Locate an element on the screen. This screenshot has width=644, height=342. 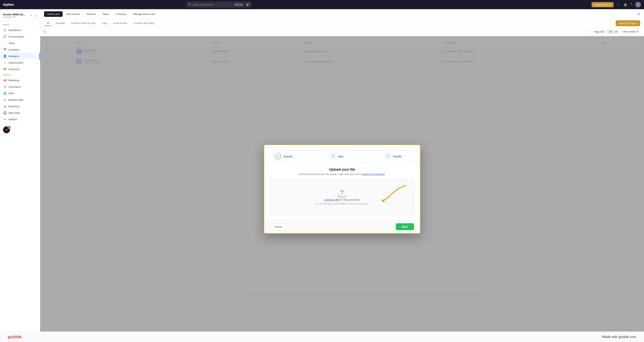
marketing-icon: 📢 is located at coordinates (5, 80).